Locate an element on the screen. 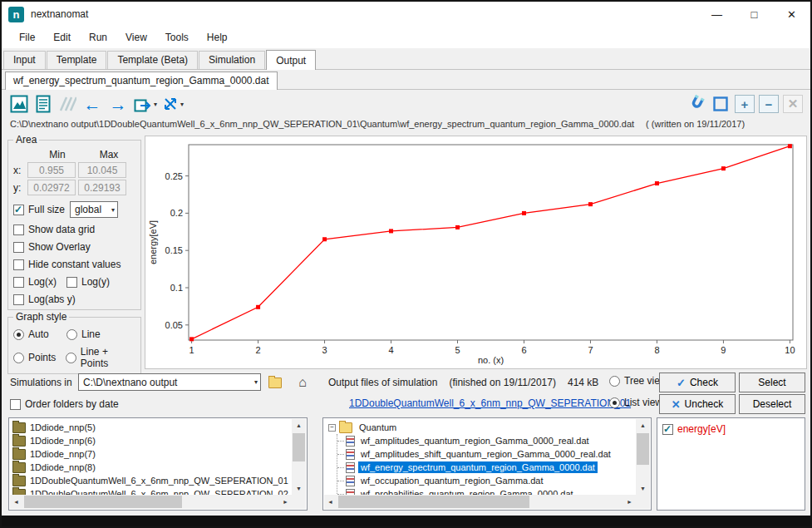  log-x-checkbox: Log(x) is located at coordinates (40, 282).